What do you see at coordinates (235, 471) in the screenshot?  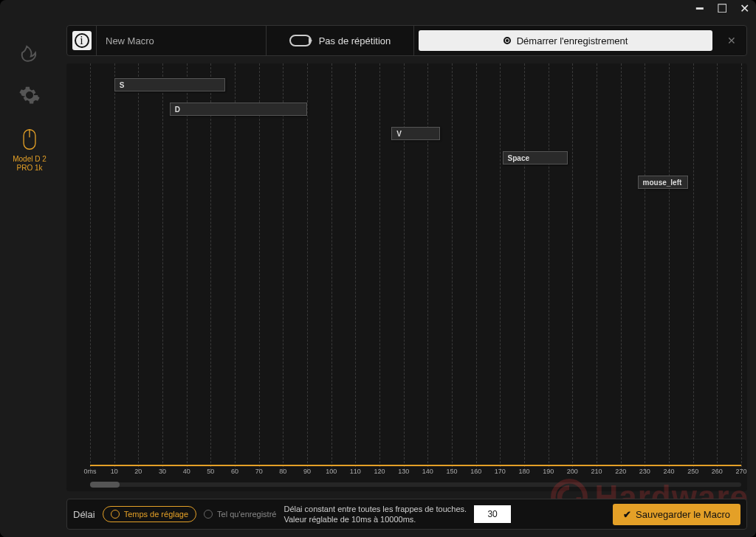 I see `axis-tick: 60` at bounding box center [235, 471].